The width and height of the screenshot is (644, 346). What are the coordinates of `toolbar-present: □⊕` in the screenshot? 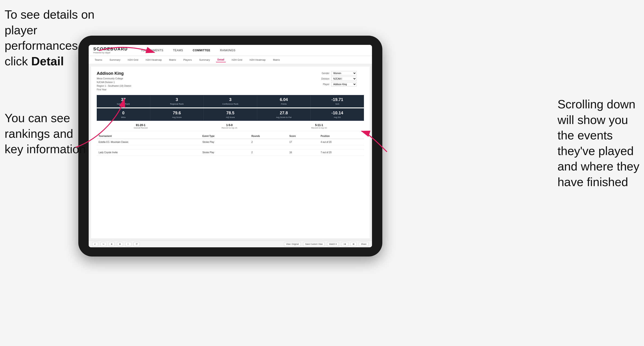 It's located at (344, 244).